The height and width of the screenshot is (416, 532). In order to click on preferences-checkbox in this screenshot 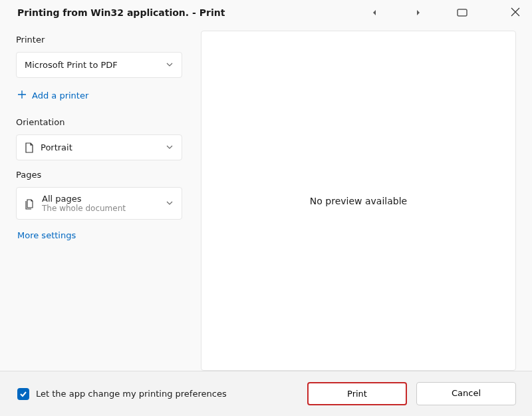, I will do `click(23, 394)`.